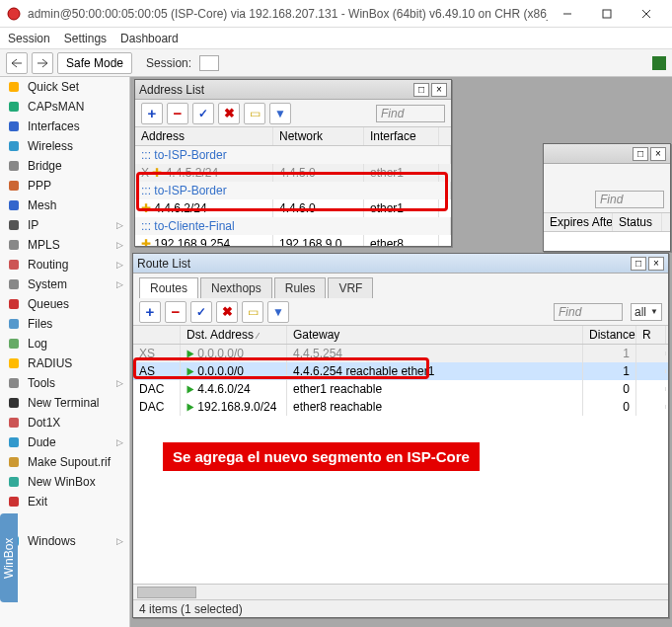  What do you see at coordinates (234, 335) in the screenshot?
I see `col-dst-address: Dst. Address ∕` at bounding box center [234, 335].